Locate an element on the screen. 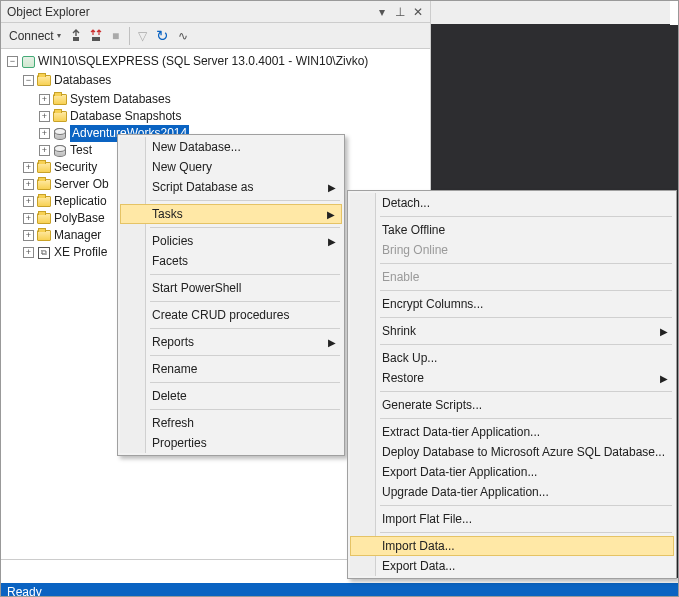 The image size is (679, 597). menu-restore: Restore▶ is located at coordinates (512, 378).